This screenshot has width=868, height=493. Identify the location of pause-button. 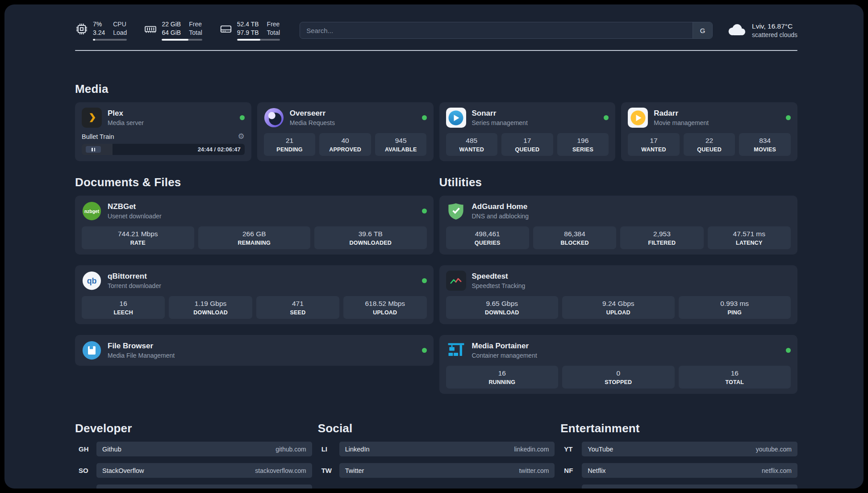
(93, 149).